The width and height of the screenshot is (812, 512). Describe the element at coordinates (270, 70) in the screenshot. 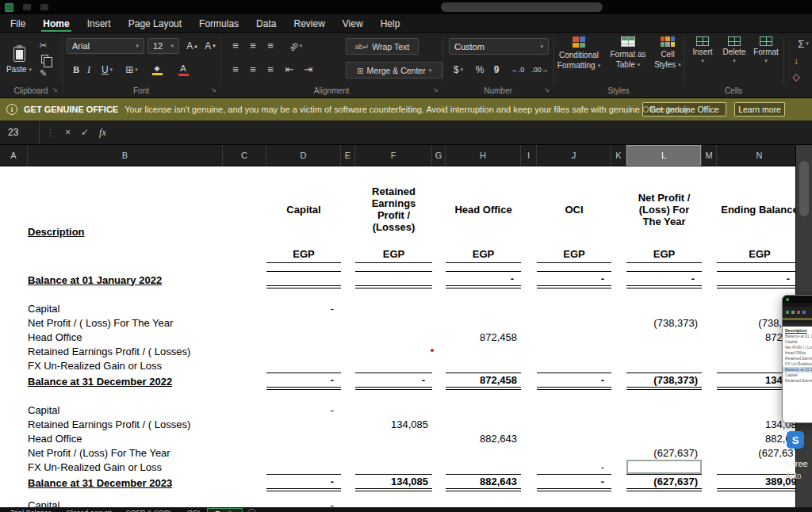

I see `align-right-icon: ≡` at that location.